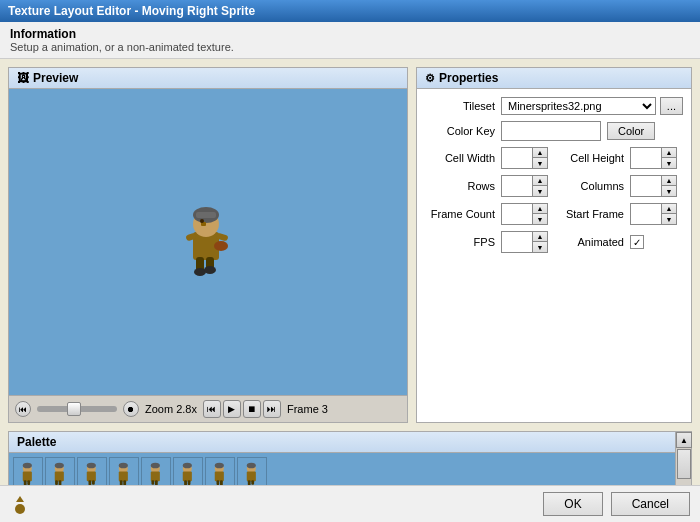 The height and width of the screenshot is (522, 700). What do you see at coordinates (589, 158) in the screenshot?
I see `cell-height-label: Cell Height` at bounding box center [589, 158].